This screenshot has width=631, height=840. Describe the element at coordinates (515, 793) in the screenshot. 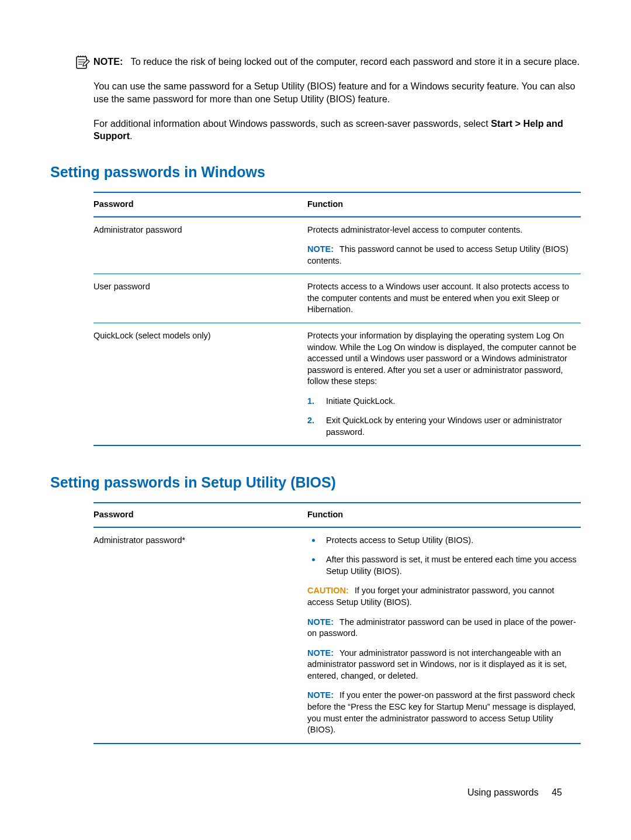

I see `page-footer: Using passwords 45` at that location.